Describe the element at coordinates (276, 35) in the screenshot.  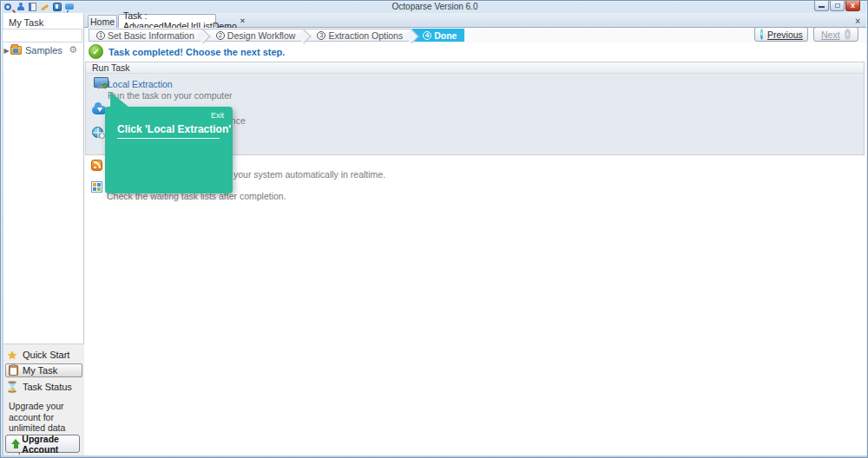
I see `wizard-steps: 1 Set Basic Information 2 Design Workflo…` at that location.